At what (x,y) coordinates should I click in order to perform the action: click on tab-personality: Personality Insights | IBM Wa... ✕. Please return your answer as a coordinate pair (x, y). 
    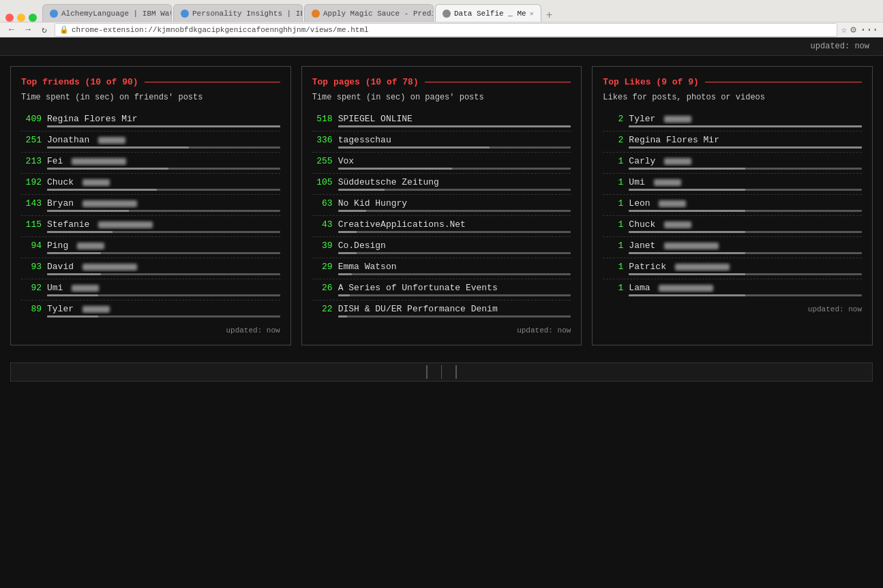
    Looking at the image, I should click on (238, 13).